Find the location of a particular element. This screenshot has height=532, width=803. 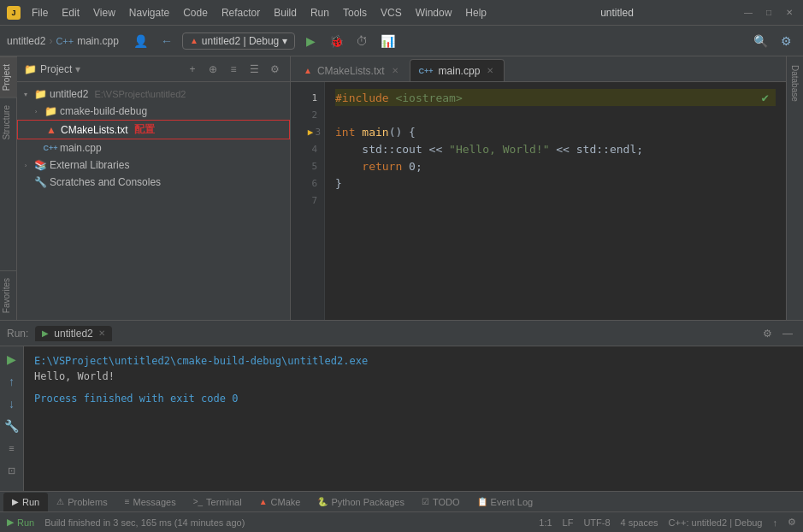

sidebar-favorites-tab: Favorites is located at coordinates (9, 295).